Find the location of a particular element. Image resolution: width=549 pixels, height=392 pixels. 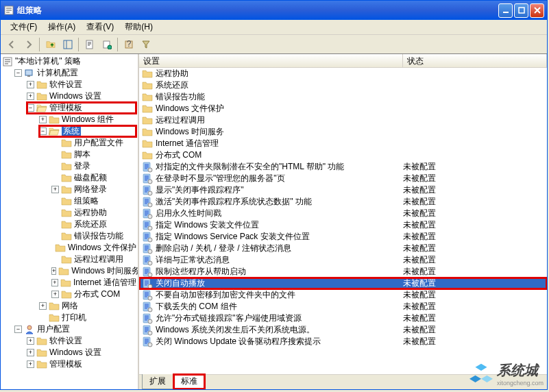

list-row: Internet 通信管理 is located at coordinates (343, 144).